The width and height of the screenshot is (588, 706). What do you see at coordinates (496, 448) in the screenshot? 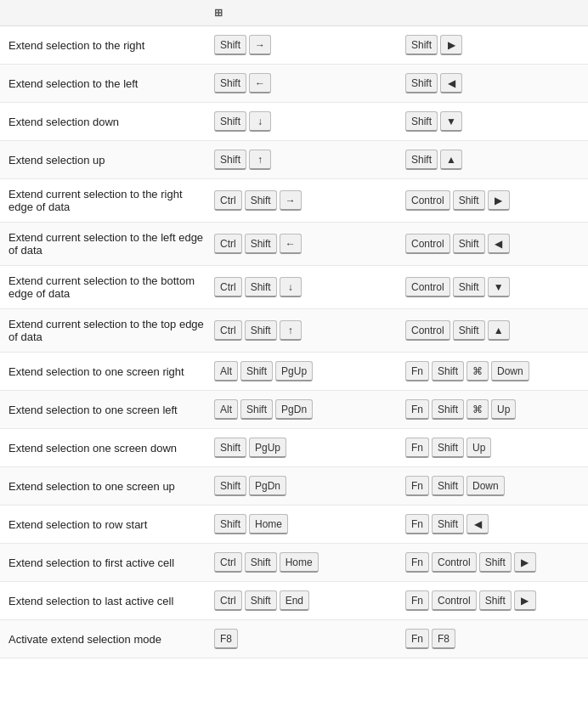
I see `mac-keys-cell: FnShiftUp` at bounding box center [496, 448].